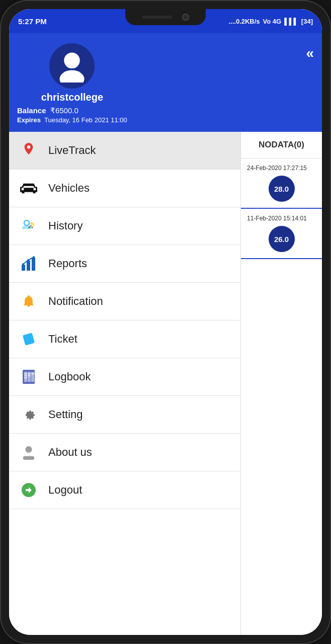  Describe the element at coordinates (65, 415) in the screenshot. I see `setting-label: Setting` at that location.